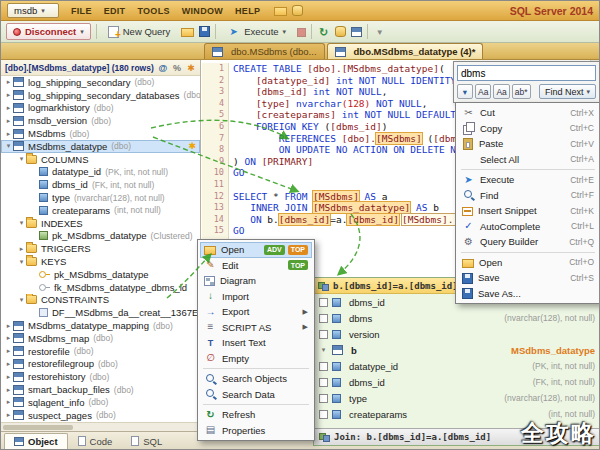  Describe the element at coordinates (100, 224) in the screenshot. I see `tree-item: ▾INDEXES` at that location.